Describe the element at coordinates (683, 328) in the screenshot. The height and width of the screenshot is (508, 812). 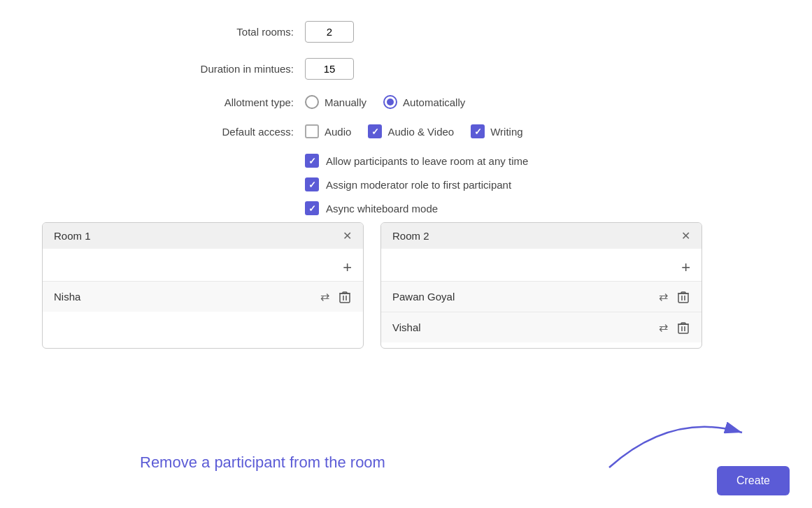
I see `delete-vishal-button` at that location.